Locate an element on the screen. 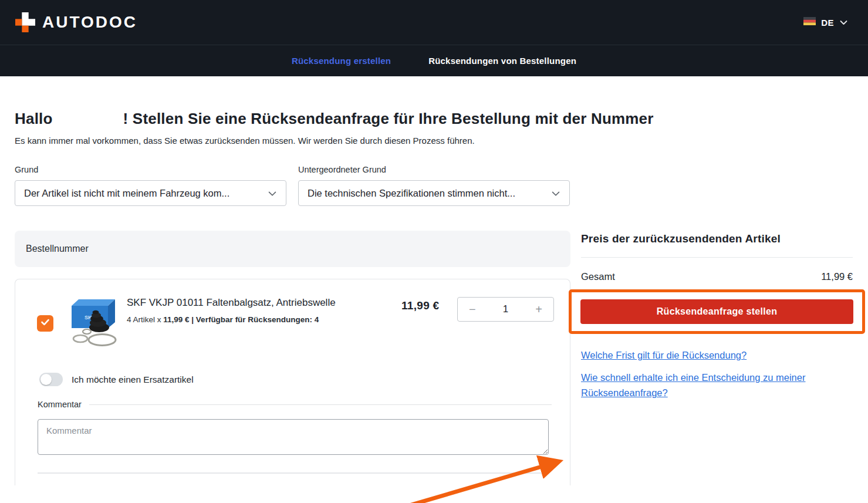 This screenshot has width=868, height=503. autodoc-cross-icon is located at coordinates (25, 22).